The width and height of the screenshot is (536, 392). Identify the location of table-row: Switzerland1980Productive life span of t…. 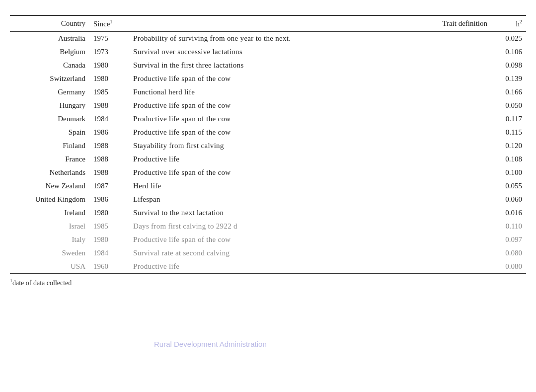
(268, 78).